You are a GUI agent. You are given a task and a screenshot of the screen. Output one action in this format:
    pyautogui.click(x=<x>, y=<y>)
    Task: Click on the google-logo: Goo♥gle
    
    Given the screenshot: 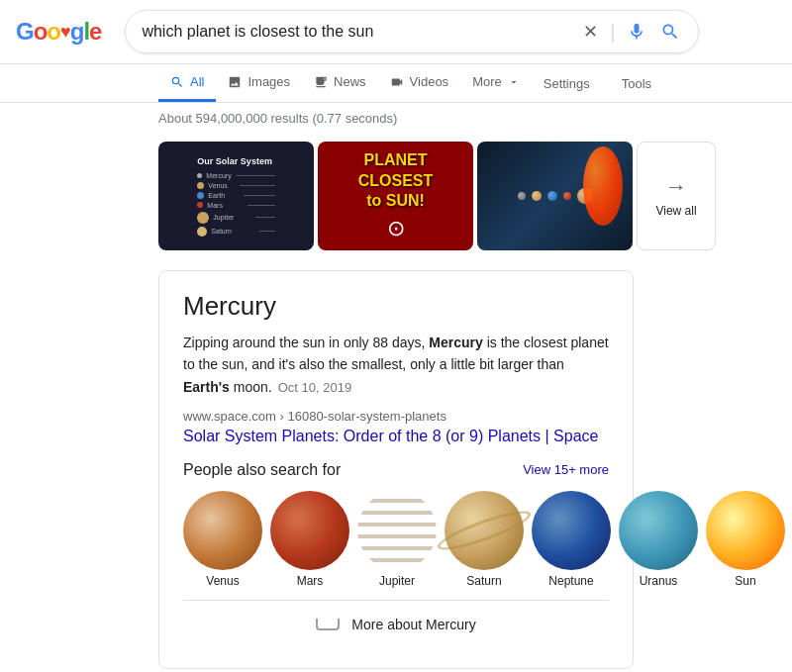 What is the action you would take?
    pyautogui.click(x=58, y=32)
    